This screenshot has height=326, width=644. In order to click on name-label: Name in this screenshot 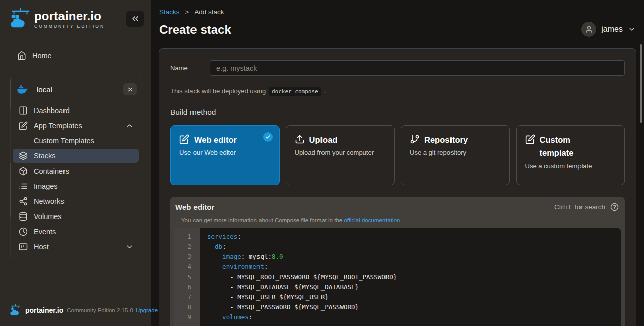, I will do `click(190, 68)`.